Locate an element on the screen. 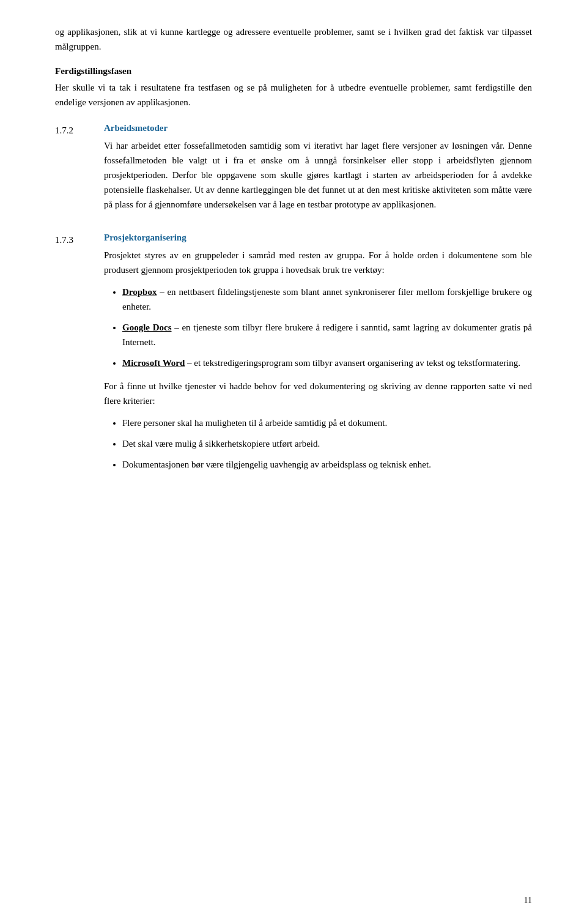 The height and width of the screenshot is (924, 587). bullet-criteria-3: Dokumentasjonen bør være tilgjengelig ua… is located at coordinates (327, 464).